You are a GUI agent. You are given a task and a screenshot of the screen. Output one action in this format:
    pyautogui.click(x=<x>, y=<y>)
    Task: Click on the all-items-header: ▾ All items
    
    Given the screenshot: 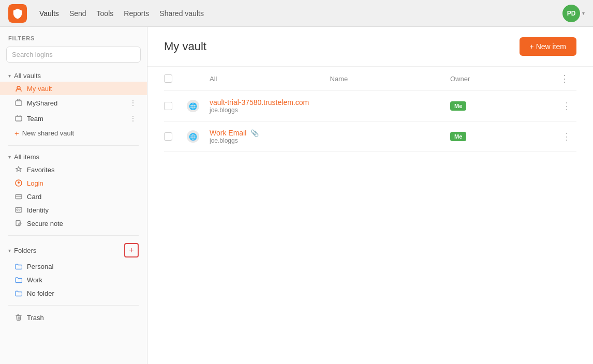 What is the action you would take?
    pyautogui.click(x=73, y=157)
    